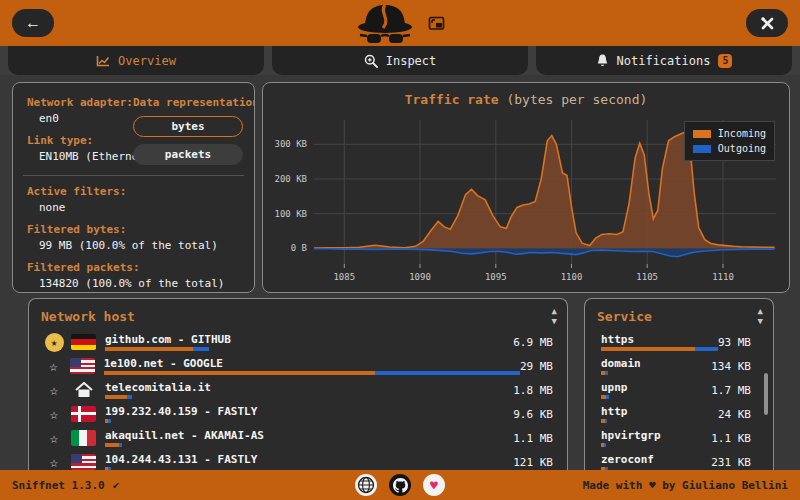 The width and height of the screenshot is (800, 500). I want to click on service-scrollbar, so click(766, 394).